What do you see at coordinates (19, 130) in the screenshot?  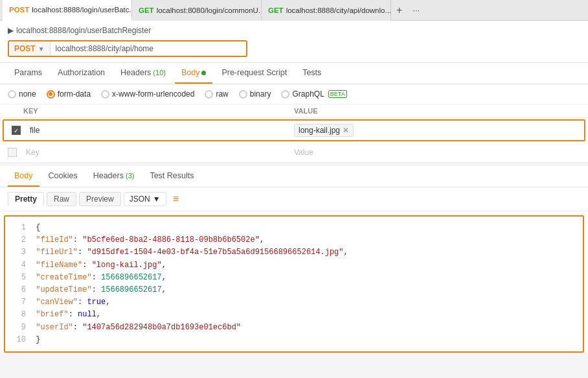 I see `form-row-0-checkbox-area` at bounding box center [19, 130].